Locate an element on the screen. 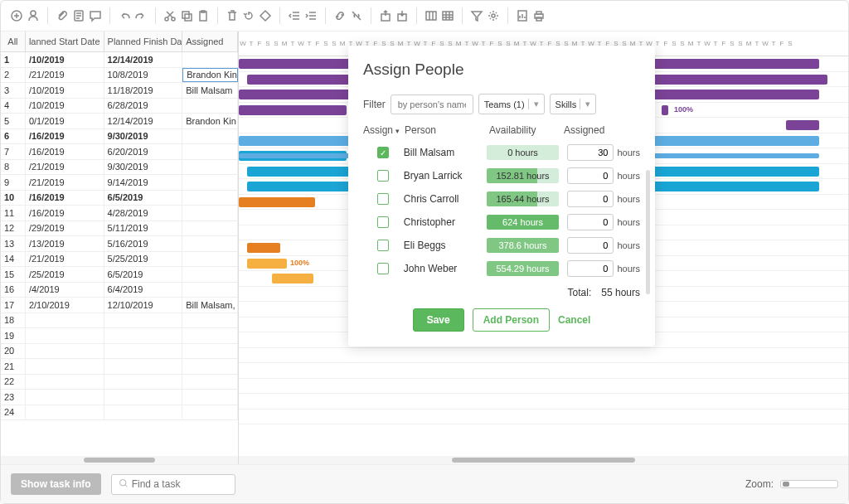 Image resolution: width=849 pixels, height=504 pixels. columns-icon is located at coordinates (431, 16).